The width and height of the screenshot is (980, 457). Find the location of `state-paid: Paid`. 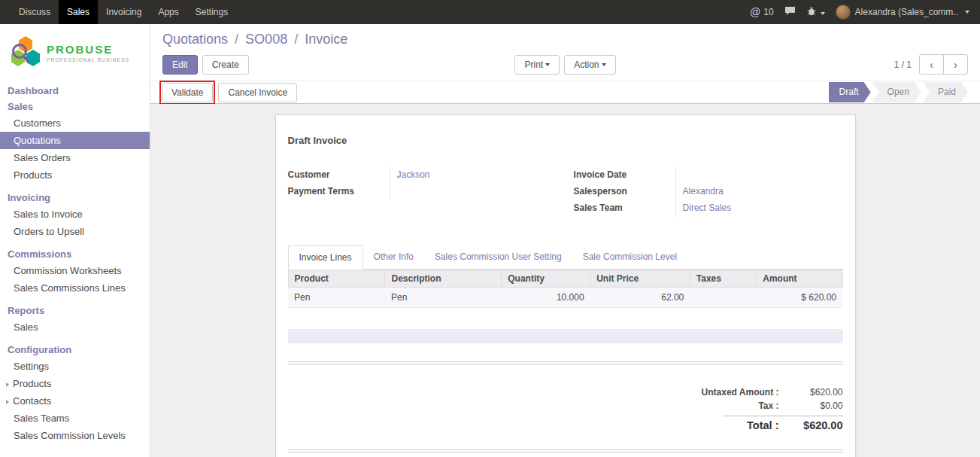

state-paid: Paid is located at coordinates (945, 92).